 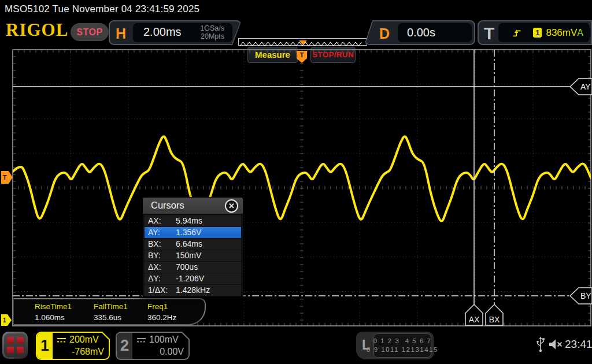 What do you see at coordinates (538, 32) in the screenshot?
I see `trigger-source-badge: 1` at bounding box center [538, 32].